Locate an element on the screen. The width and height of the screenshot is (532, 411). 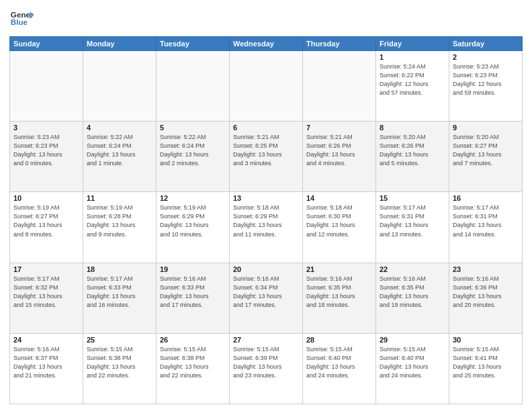
calendar-cell: 21Sunrise: 5:16 AM Sunset: 6:35 PM Dayli… is located at coordinates (340, 298).